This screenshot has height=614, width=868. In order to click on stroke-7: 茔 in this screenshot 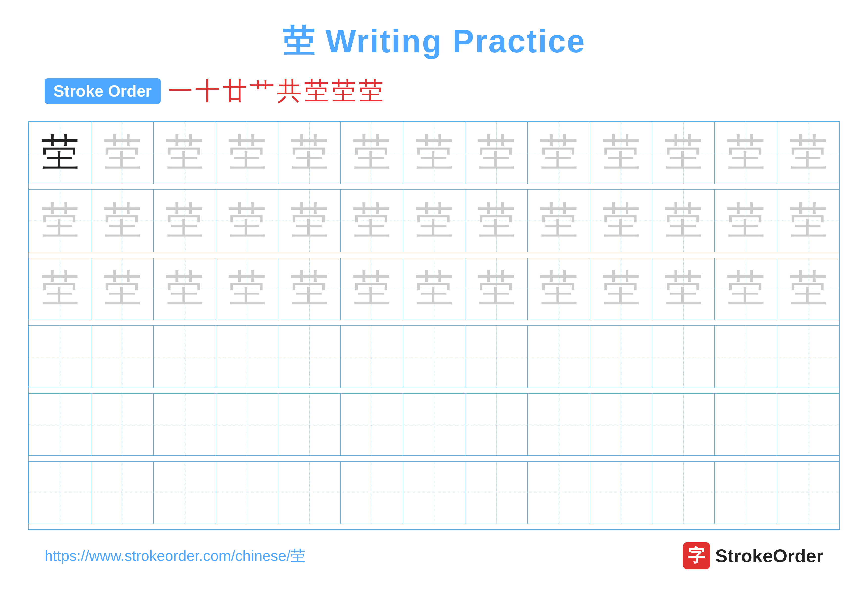, I will do `click(344, 91)`.